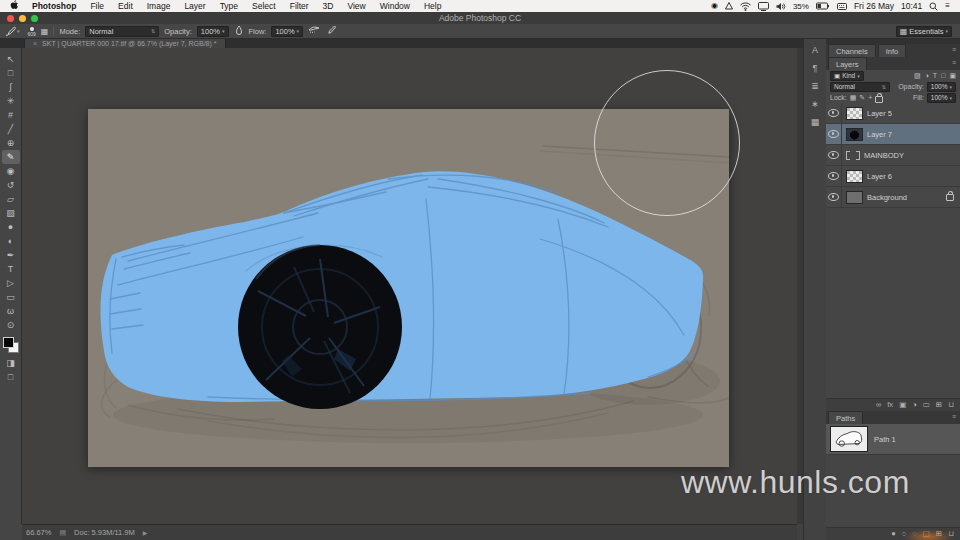  I want to click on foreground-color-swatch, so click(8, 342).